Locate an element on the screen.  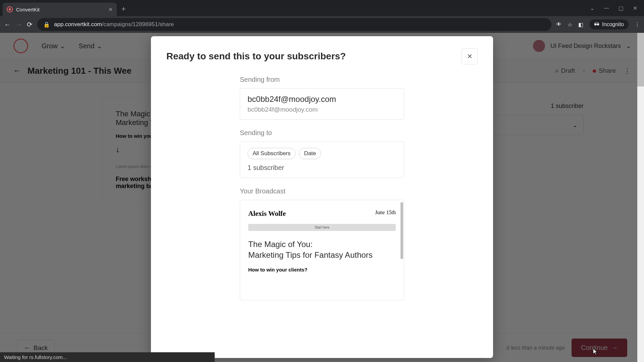
scrollbar-thumb is located at coordinates (402, 231).